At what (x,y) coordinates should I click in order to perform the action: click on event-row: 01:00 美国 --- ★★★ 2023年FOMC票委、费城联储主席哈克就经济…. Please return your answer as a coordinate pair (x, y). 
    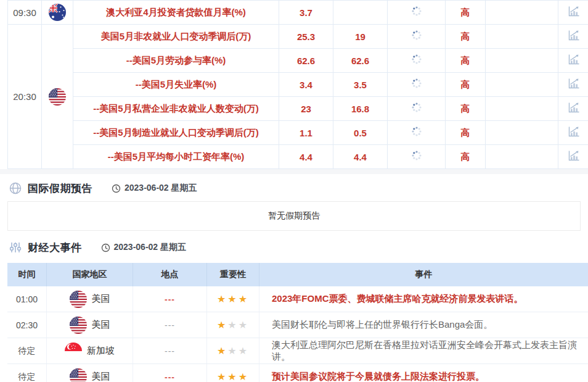
    Looking at the image, I should click on (298, 299).